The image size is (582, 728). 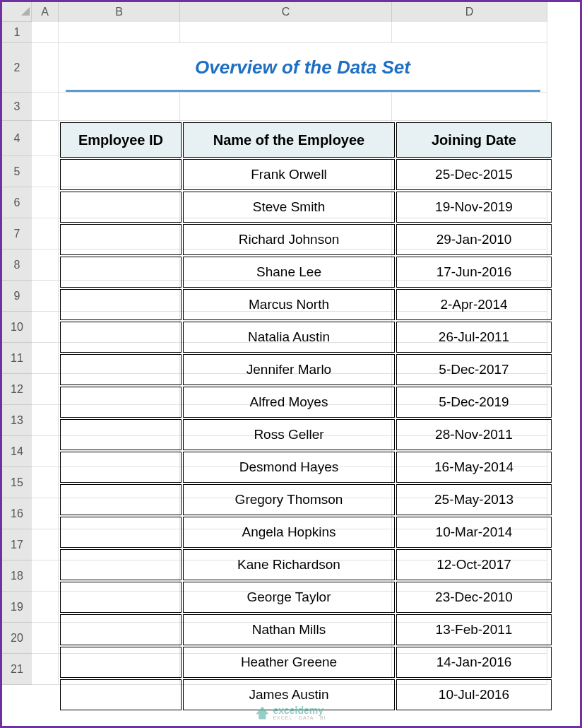 What do you see at coordinates (17, 607) in the screenshot?
I see `row-header-19: 19` at bounding box center [17, 607].